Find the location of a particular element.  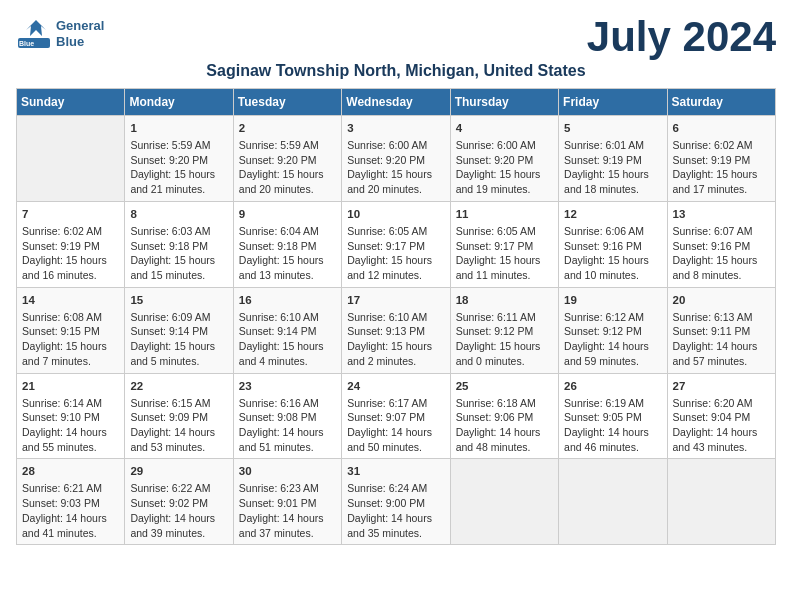

day-header-wednesday: Wednesday is located at coordinates (396, 102).